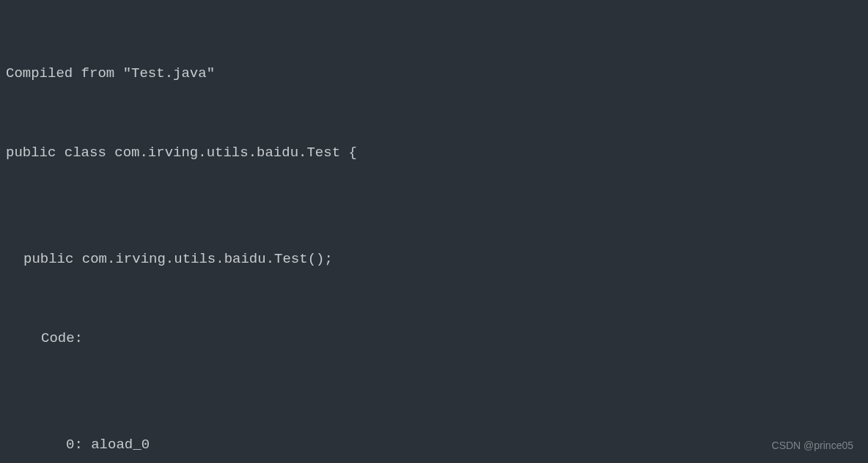 The height and width of the screenshot is (463, 868). What do you see at coordinates (434, 259) in the screenshot?
I see `constructor-signature: public com.irving.utils.baidu.Test();` at bounding box center [434, 259].